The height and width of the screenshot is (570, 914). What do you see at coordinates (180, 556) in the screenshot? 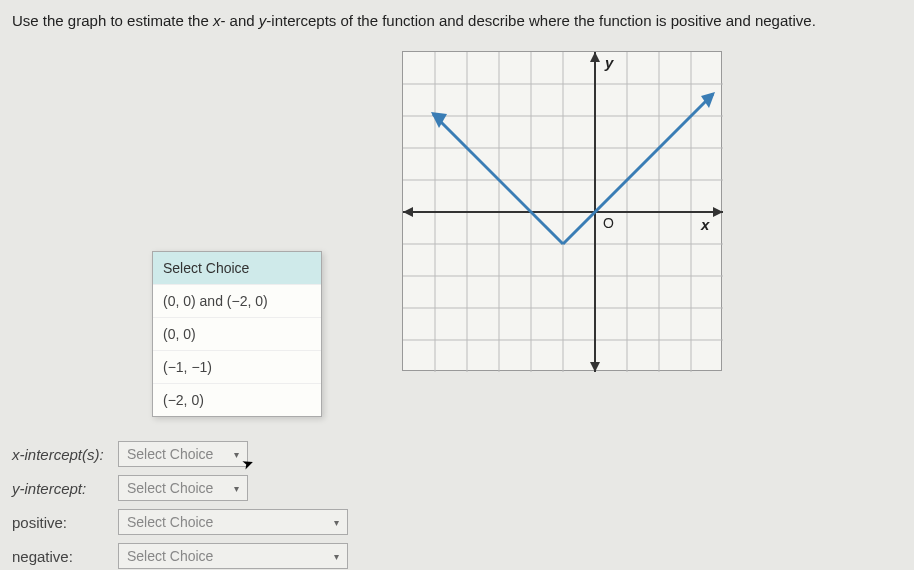
I see `negative-row: negative: Select Choice ▾` at bounding box center [180, 556].